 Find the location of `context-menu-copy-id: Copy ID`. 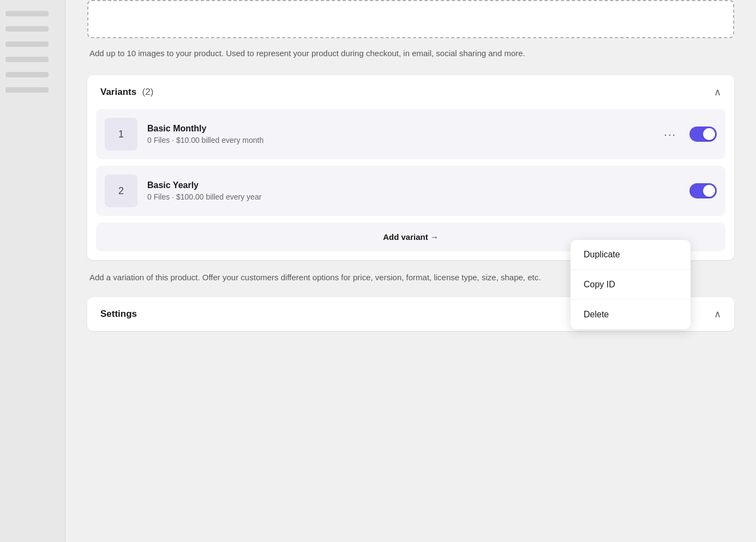

context-menu-copy-id: Copy ID is located at coordinates (631, 285).